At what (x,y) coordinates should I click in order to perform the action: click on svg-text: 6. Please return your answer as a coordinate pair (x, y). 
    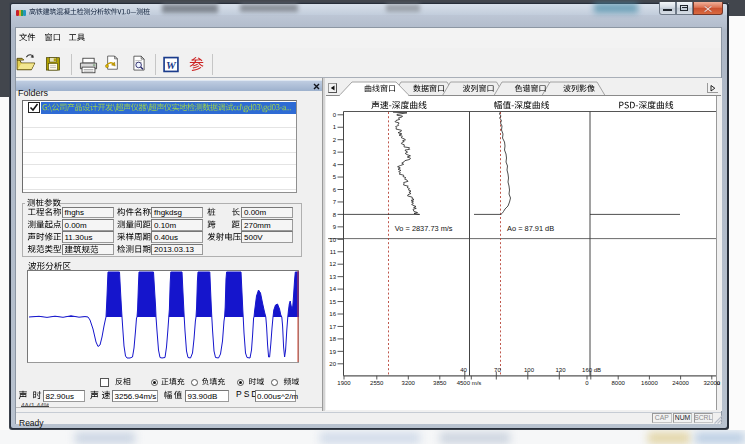
    Looking at the image, I should click on (335, 190).